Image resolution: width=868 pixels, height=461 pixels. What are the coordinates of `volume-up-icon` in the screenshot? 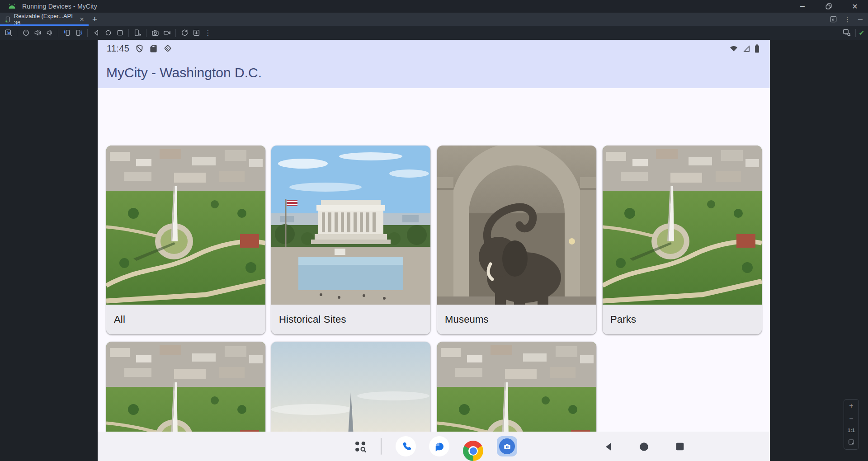 It's located at (38, 33).